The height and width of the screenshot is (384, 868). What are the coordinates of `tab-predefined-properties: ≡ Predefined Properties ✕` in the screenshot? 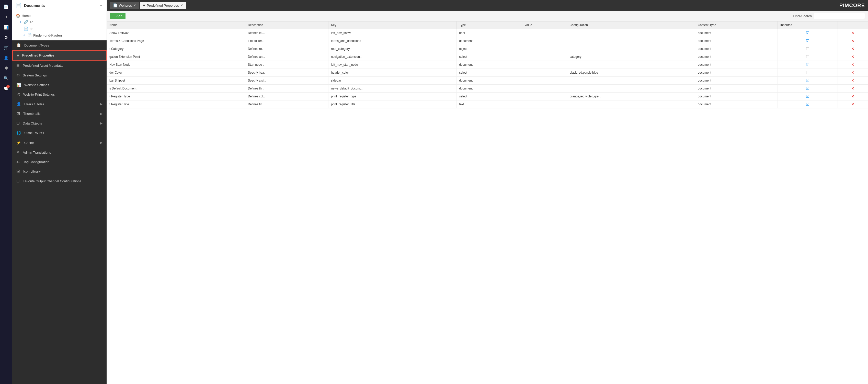 It's located at (163, 5).